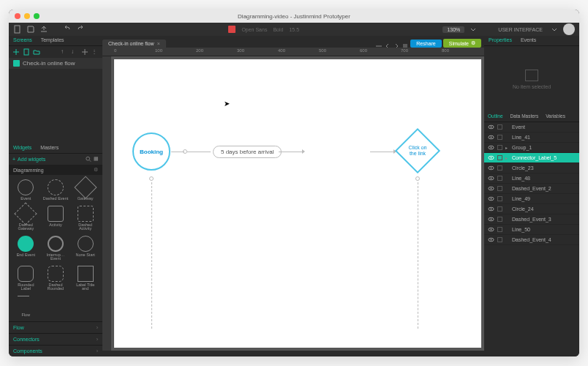  What do you see at coordinates (85, 278) in the screenshot?
I see `widget-label-title: Label Title and` at bounding box center [85, 278].